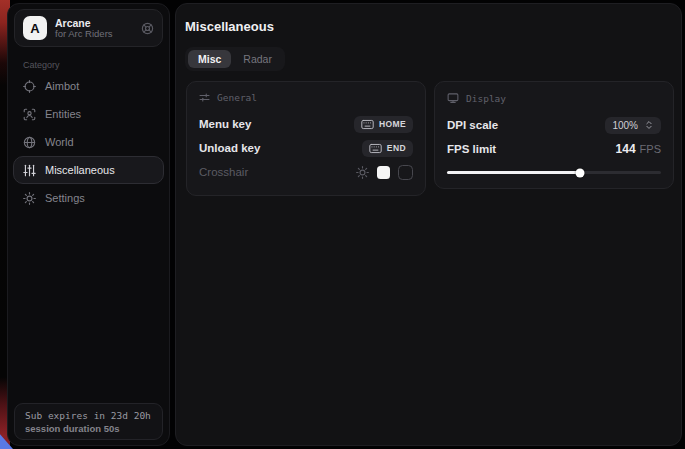  I want to click on tab-misc: Misc, so click(210, 59).